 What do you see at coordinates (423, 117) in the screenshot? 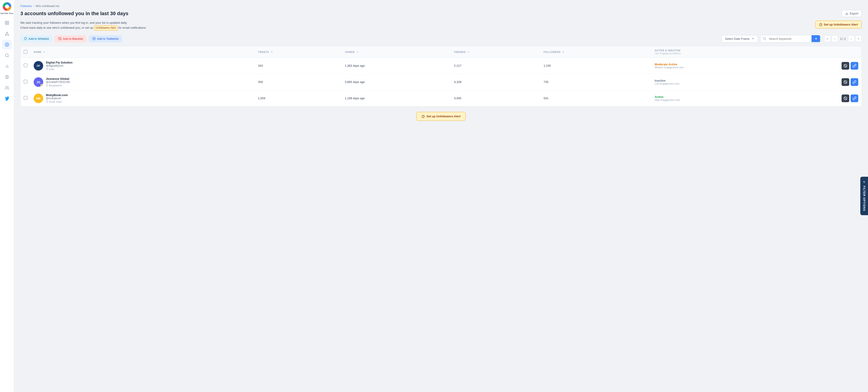
I see `alert-clock-icon-bottom` at bounding box center [423, 117].